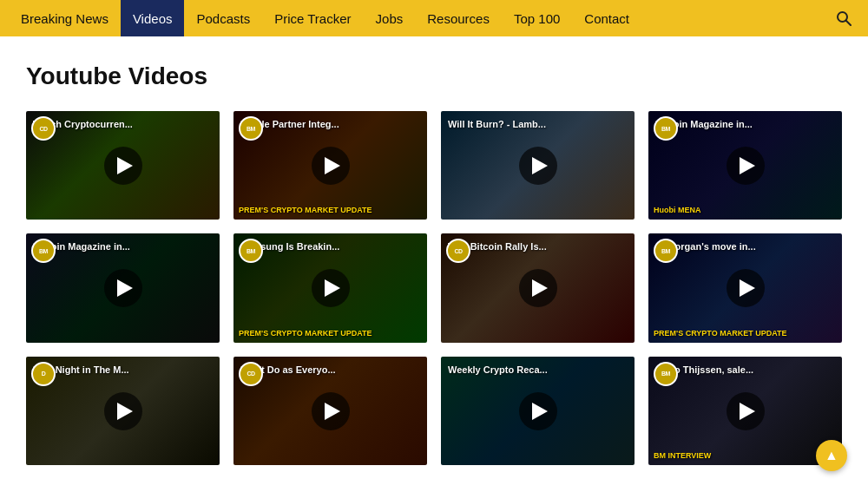  Describe the element at coordinates (123, 288) in the screenshot. I see `video-card: BMBitcoin Magazine in...` at that location.